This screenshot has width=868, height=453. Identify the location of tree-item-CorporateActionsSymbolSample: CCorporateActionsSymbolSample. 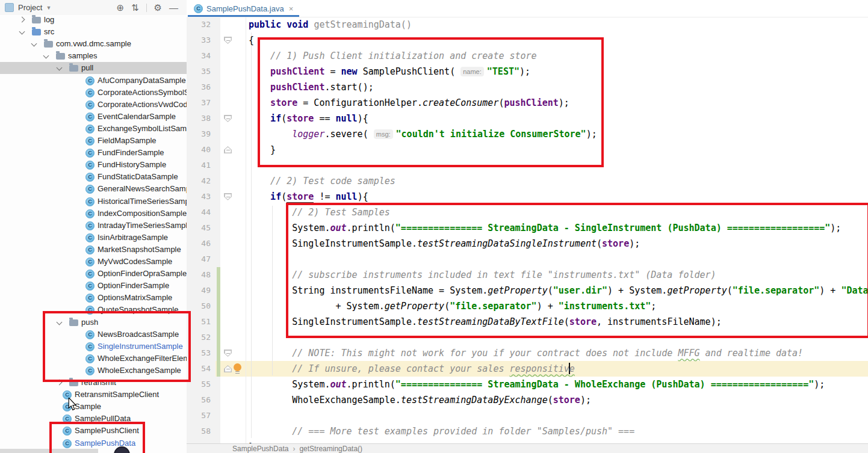
(93, 93).